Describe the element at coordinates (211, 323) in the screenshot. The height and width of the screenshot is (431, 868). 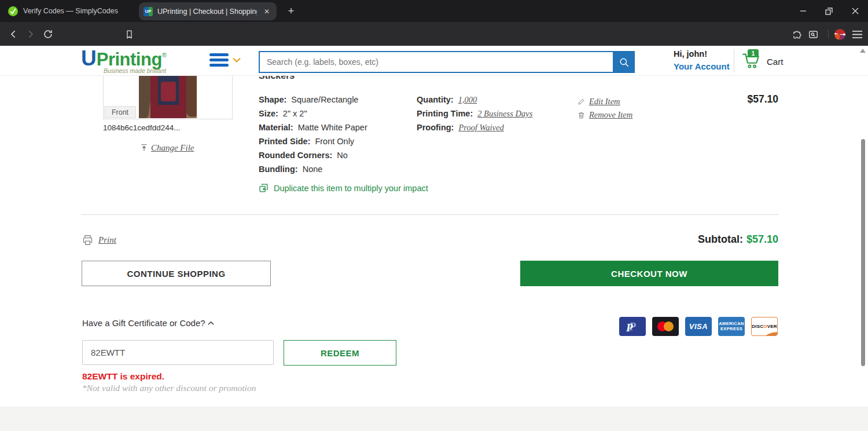
I see `chevron-up-icon` at that location.